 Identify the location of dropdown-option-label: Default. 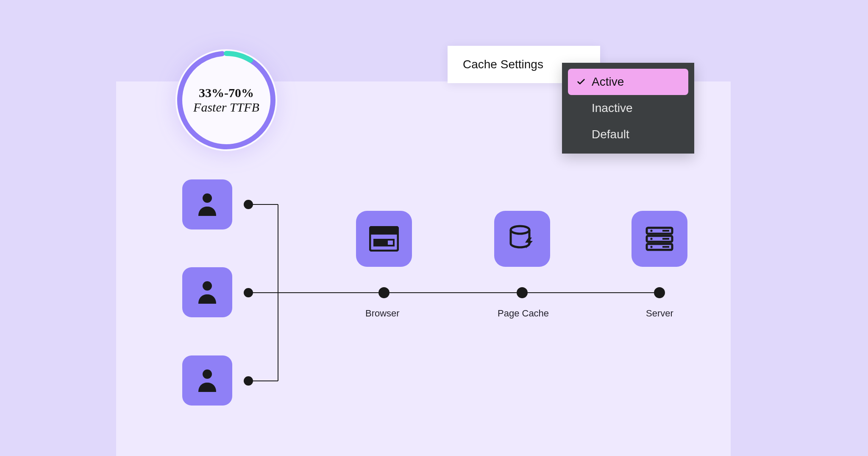
(610, 134).